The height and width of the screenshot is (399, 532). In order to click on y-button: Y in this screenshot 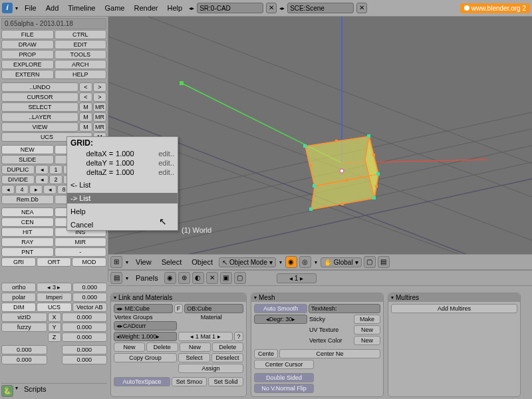, I will do `click(55, 327)`.